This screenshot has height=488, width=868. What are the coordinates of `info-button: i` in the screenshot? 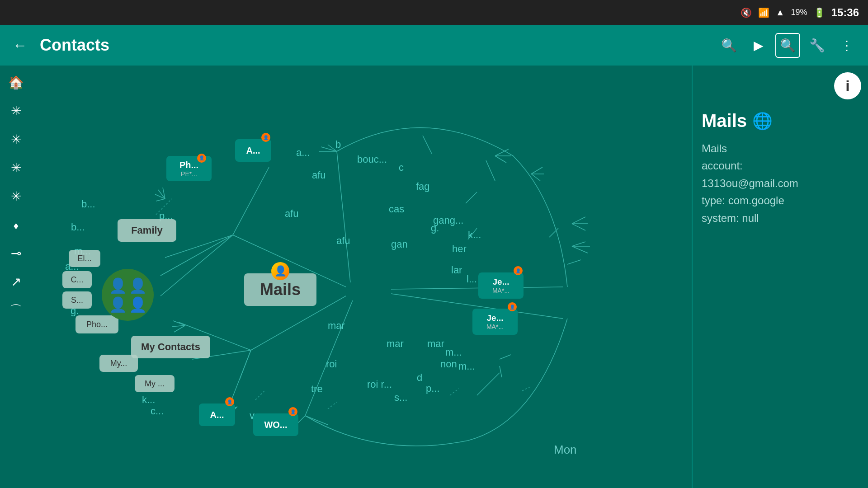 It's located at (848, 86).